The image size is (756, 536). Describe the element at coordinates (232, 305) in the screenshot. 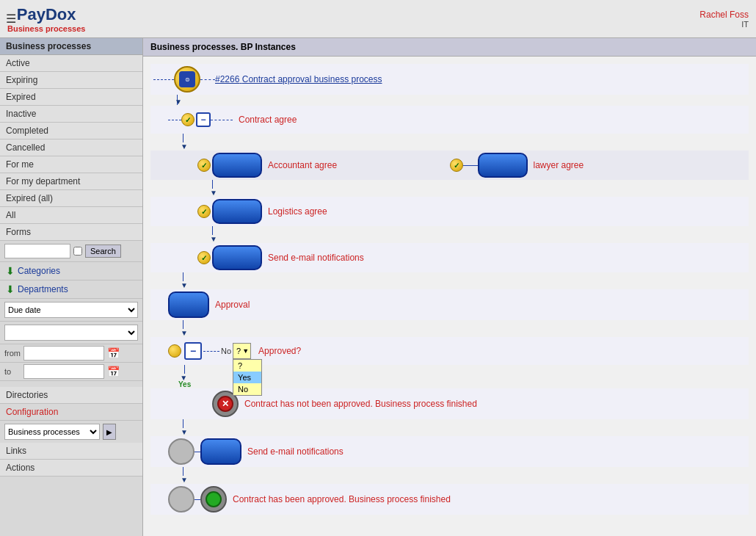

I see `approval-label: Approval` at that location.